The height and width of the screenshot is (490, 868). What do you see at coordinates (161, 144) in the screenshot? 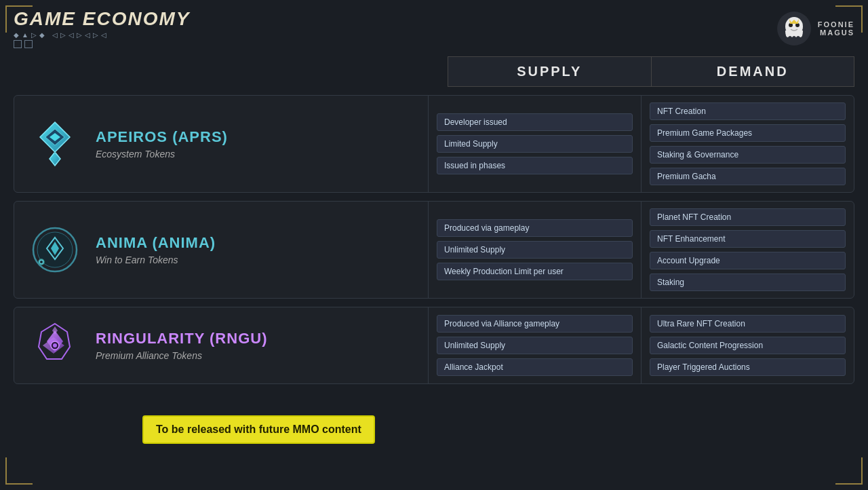
I see `apeiros-name-area: APEIROS (APRS) Ecosystem Tokens` at bounding box center [161, 144].